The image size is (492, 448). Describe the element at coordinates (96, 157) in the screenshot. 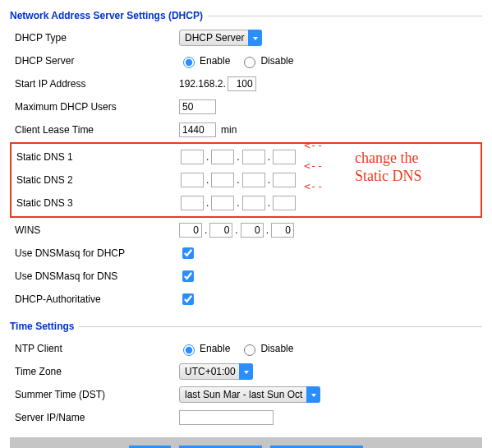

I see `dns1-label: Static DNS 1` at that location.